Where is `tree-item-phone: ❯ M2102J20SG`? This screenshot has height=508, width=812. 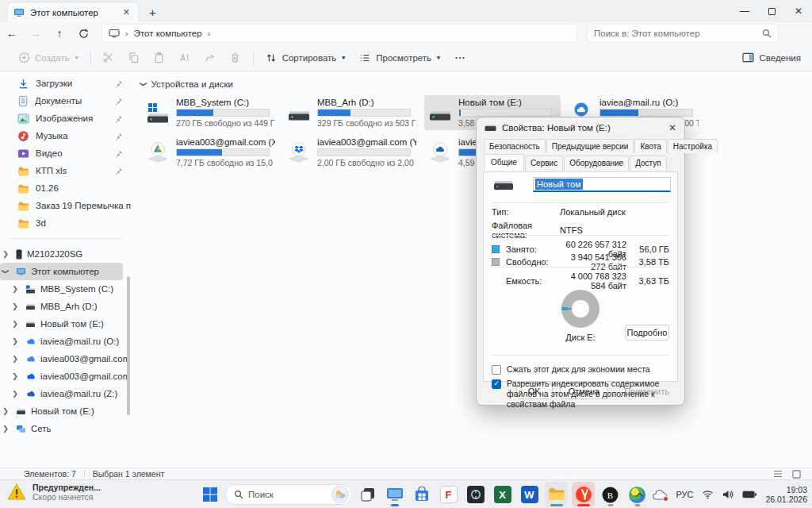
tree-item-phone: ❯ M2102J20SG is located at coordinates (65, 254).